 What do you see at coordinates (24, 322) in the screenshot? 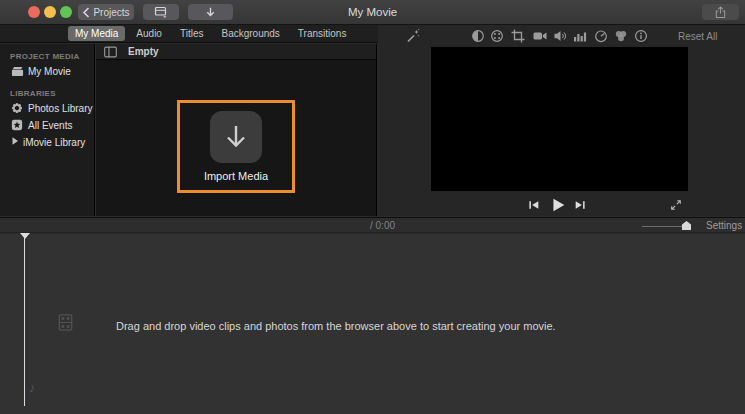
I see `playhead-line` at bounding box center [24, 322].